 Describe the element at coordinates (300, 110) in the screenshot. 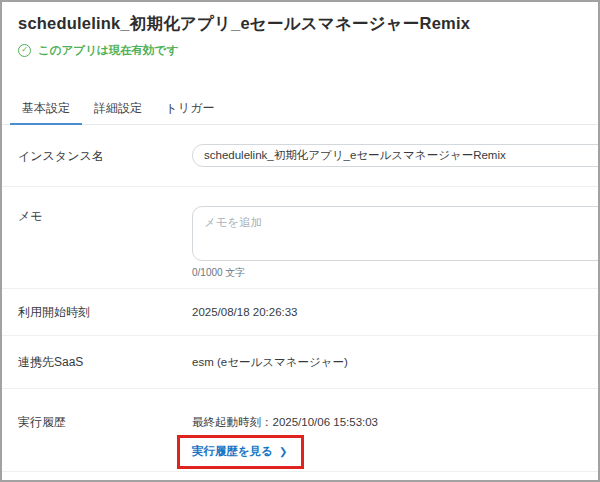

I see `tab-bar: 基本設定 詳細設定 トリガー` at that location.